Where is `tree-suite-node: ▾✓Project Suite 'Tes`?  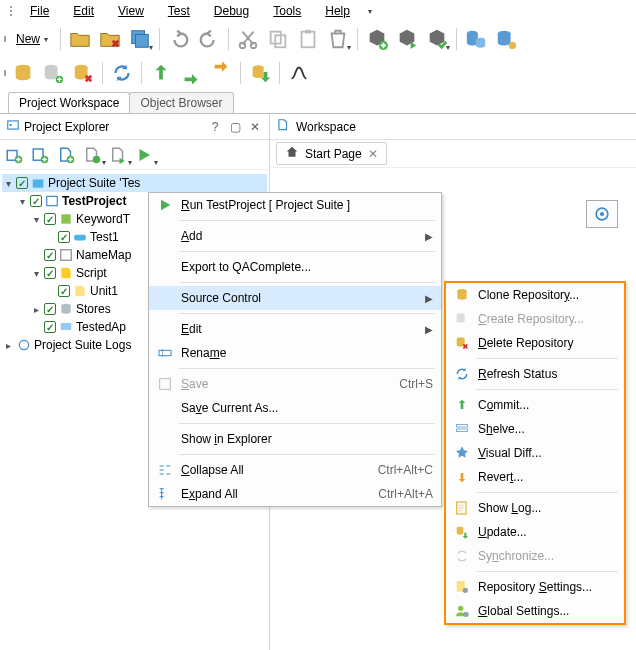 tree-suite-node: ▾✓Project Suite 'Tes is located at coordinates (134, 183).